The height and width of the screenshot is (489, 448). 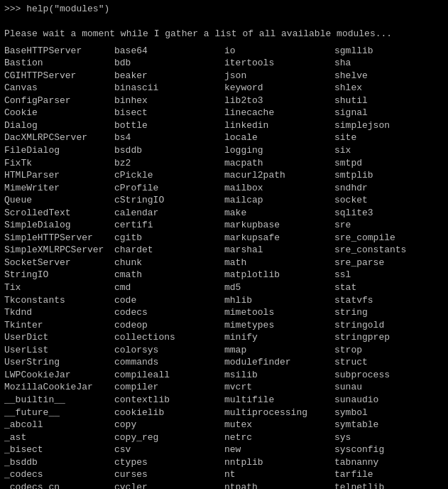 I want to click on module-item: marshal, so click(x=280, y=250).